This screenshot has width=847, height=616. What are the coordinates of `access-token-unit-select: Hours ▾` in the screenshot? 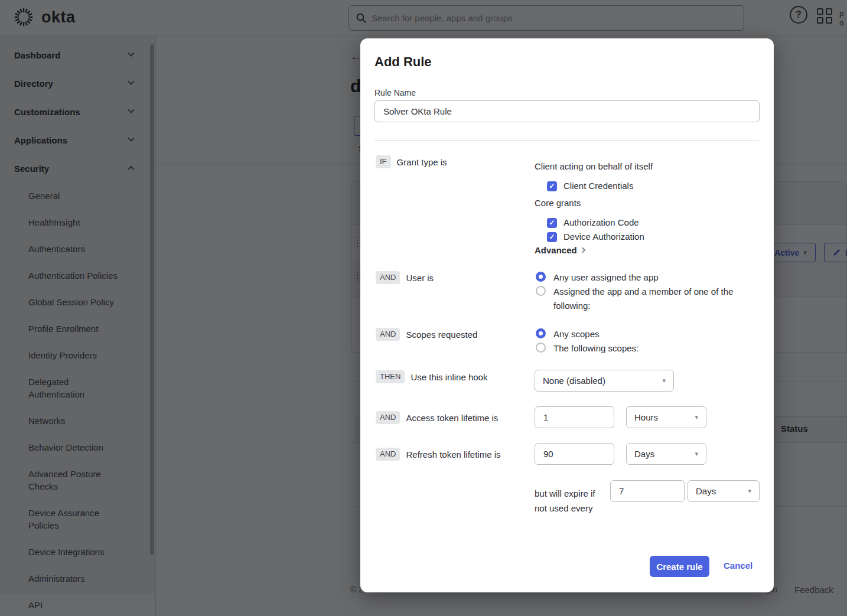 It's located at (666, 417).